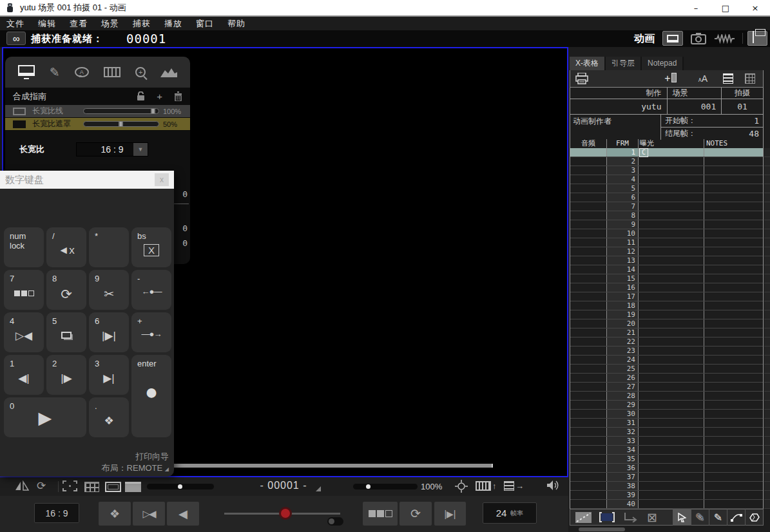  What do you see at coordinates (622, 224) in the screenshot?
I see `frame-number-cell: 9` at bounding box center [622, 224].